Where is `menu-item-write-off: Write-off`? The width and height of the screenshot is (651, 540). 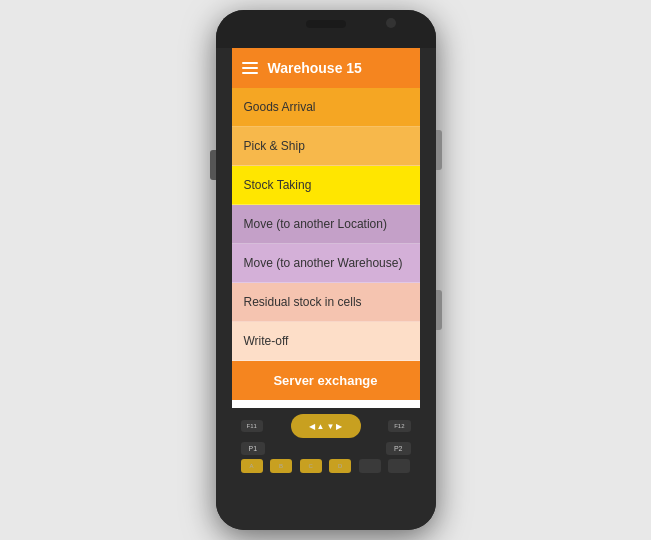
menu-item-write-off: Write-off is located at coordinates (326, 342).